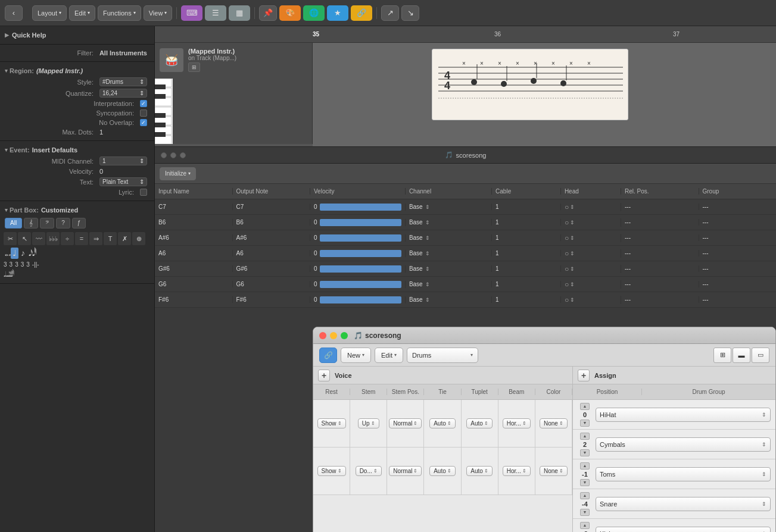 This screenshot has height=532, width=776. I want to click on drum-group-select-0: HiHat ⇕, so click(683, 415).